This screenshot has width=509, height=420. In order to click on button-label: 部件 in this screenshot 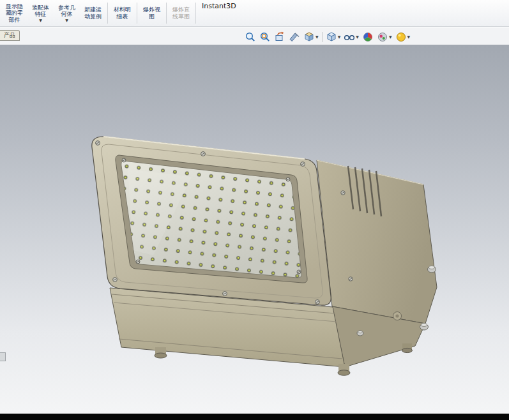, I will do `click(15, 20)`.